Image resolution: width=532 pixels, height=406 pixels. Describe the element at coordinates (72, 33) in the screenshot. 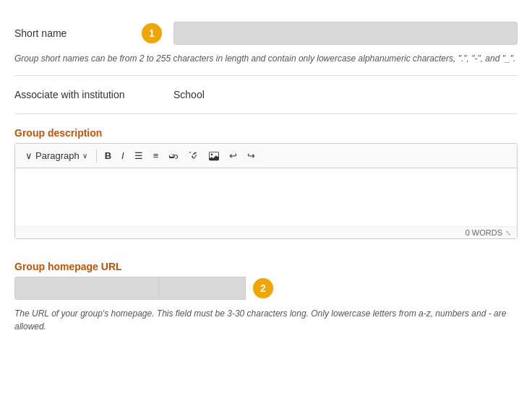

I see `short-name-label: Short name` at that location.